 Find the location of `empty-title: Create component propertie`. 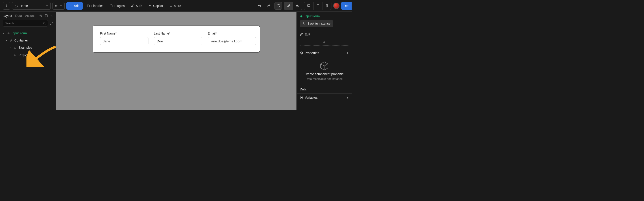

empty-title: Create component propertie is located at coordinates (324, 74).